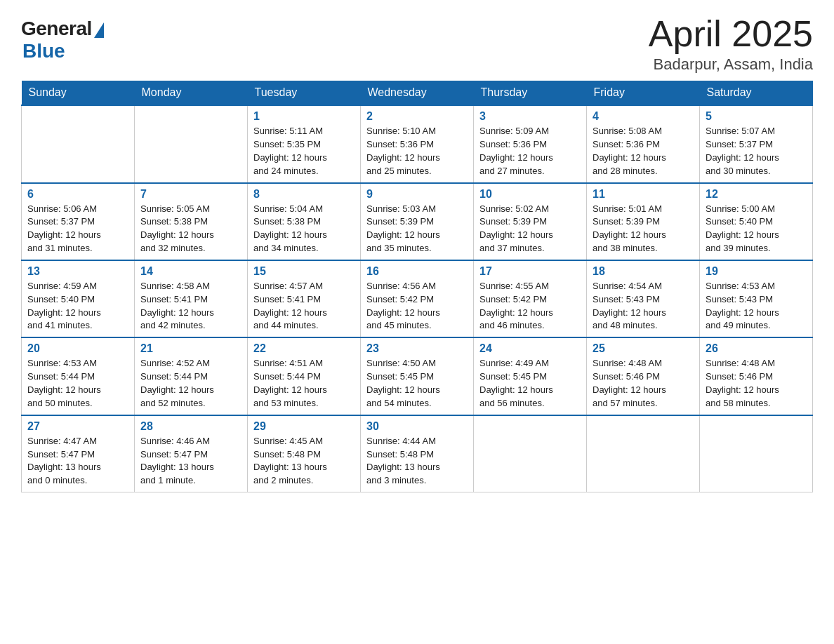 The height and width of the screenshot is (644, 834). Describe the element at coordinates (643, 349) in the screenshot. I see `day-number: 25` at that location.